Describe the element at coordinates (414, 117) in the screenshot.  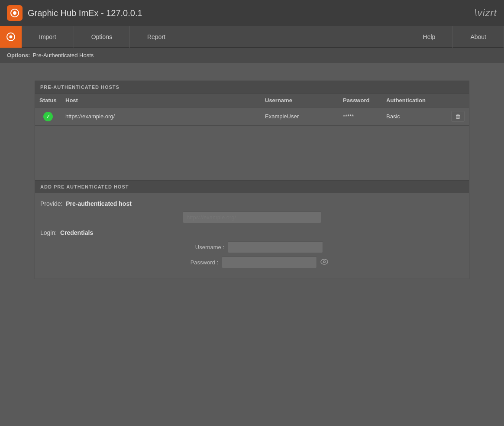
I see `cell-authentication: Basic` at that location.